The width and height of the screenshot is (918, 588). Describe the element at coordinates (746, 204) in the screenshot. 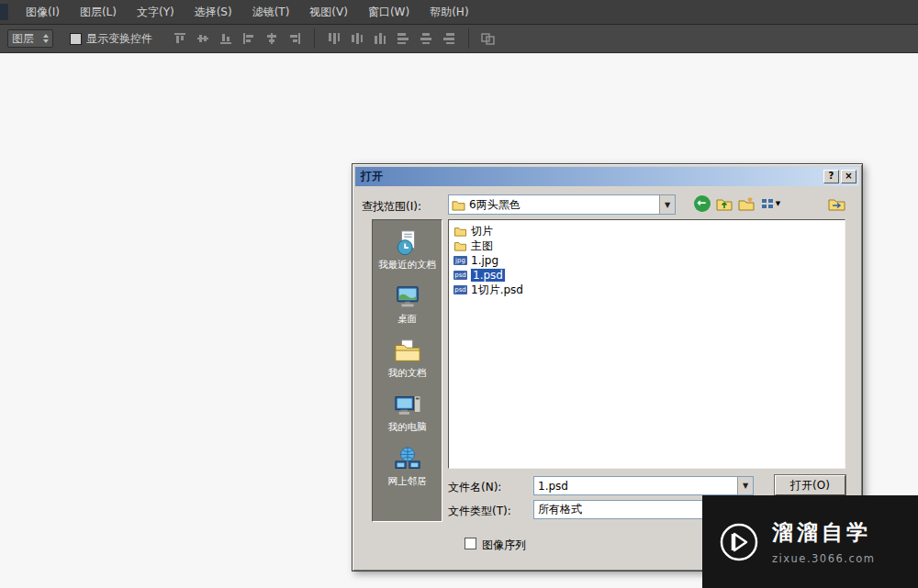

I see `new-folder-icon` at that location.